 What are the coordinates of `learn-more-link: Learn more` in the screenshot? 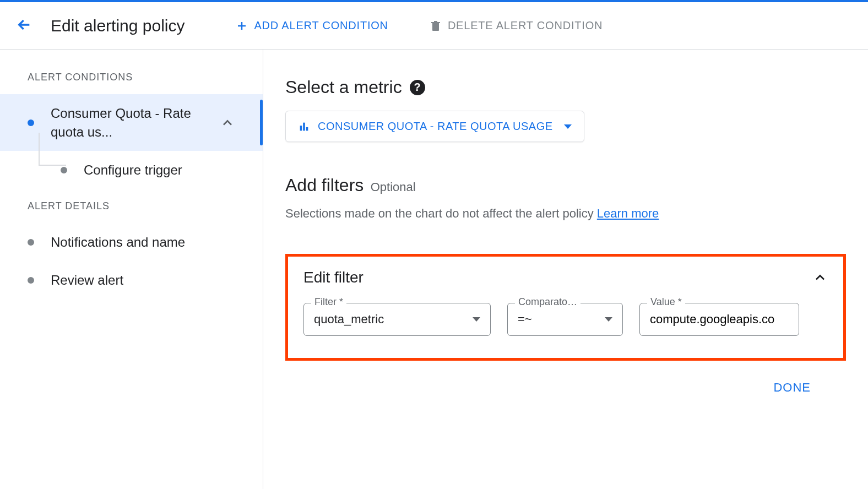 It's located at (628, 214).